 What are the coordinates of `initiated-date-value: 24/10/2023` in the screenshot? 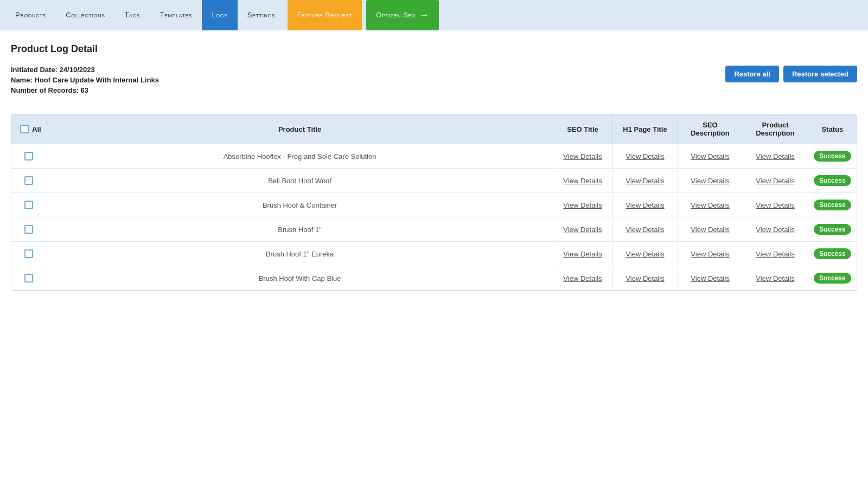 It's located at (77, 69).